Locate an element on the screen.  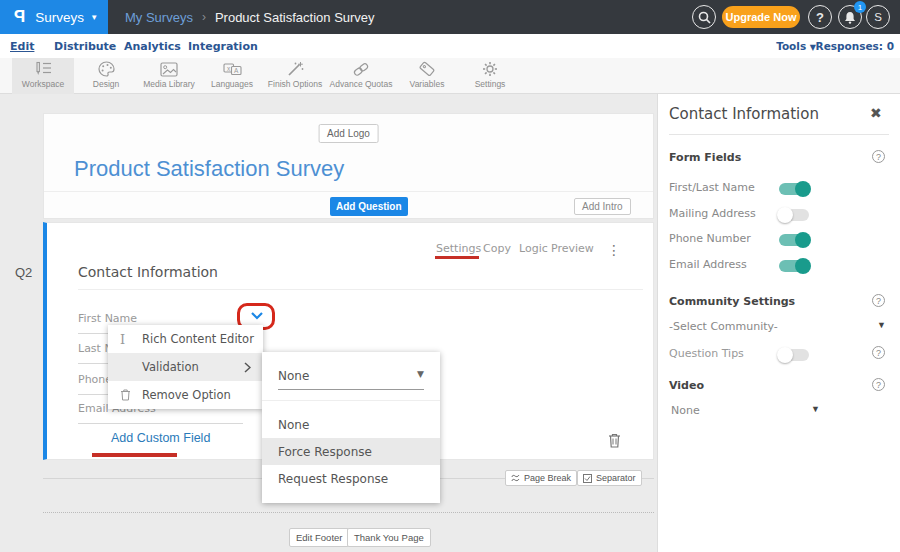
separator-icon is located at coordinates (588, 478).